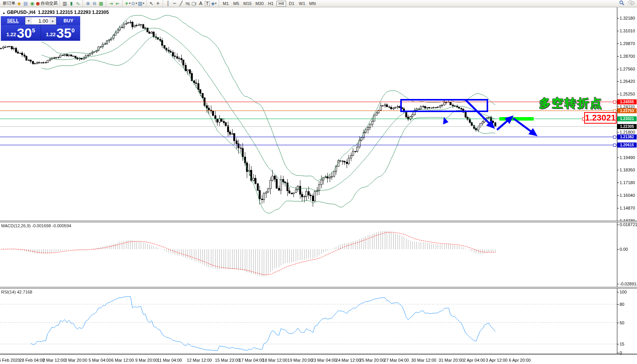 This screenshot has width=637, height=364. What do you see at coordinates (134, 3) in the screenshot?
I see `toolbar-insert-group: +▾⊙▾▧▾` at bounding box center [134, 3].